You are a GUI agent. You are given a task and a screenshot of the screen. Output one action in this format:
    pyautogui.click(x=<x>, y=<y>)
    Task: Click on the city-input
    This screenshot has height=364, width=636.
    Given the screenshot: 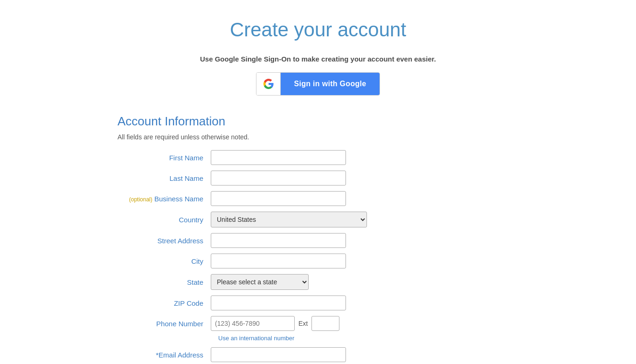 What is the action you would take?
    pyautogui.click(x=278, y=261)
    